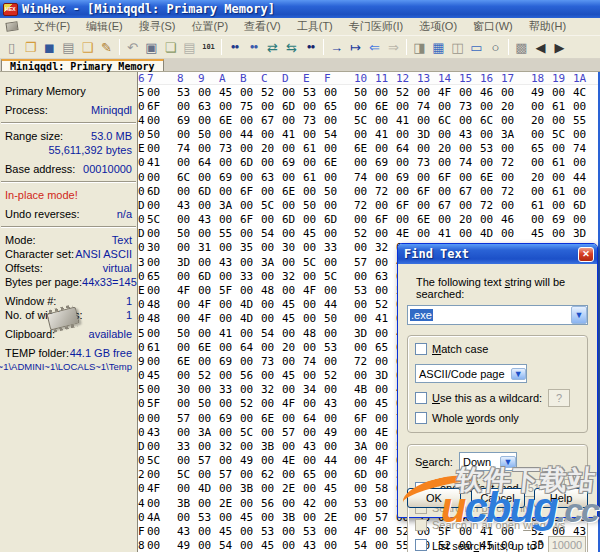 The image size is (600, 552). Describe the element at coordinates (208, 192) in the screenshot. I see `hex-byte: 6D` at that location.